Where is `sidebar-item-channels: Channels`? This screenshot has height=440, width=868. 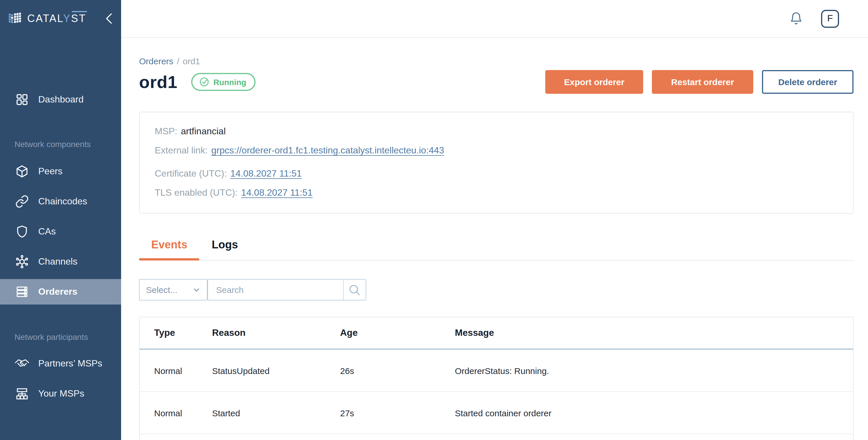
sidebar-item-channels: Channels is located at coordinates (61, 262).